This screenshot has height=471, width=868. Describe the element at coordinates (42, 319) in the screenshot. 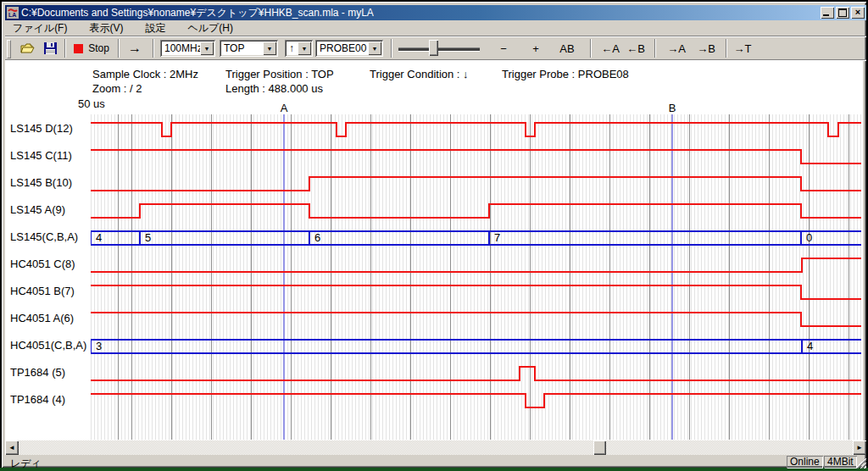

I see `channel-label: HC4051 A(6)` at that location.